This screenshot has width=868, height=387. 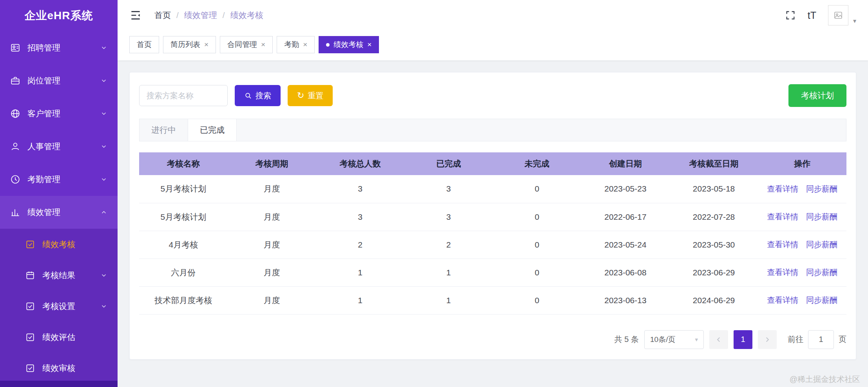 I want to click on table-row: 六月份 月度 1 1 0 2023-06-08 2023-06-29 查看详情 …, so click(x=493, y=273).